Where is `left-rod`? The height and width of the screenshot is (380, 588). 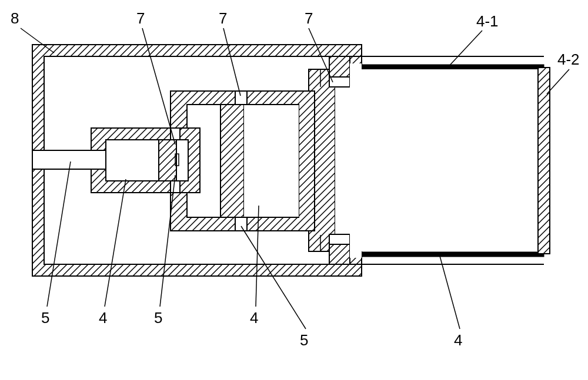
left-rod is located at coordinates (69, 160).